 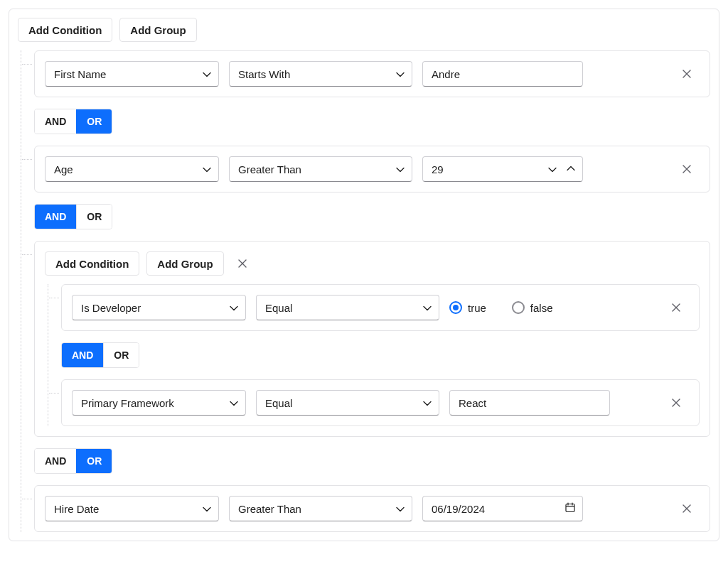 What do you see at coordinates (446, 74) in the screenshot?
I see `value-text: Andre` at bounding box center [446, 74].